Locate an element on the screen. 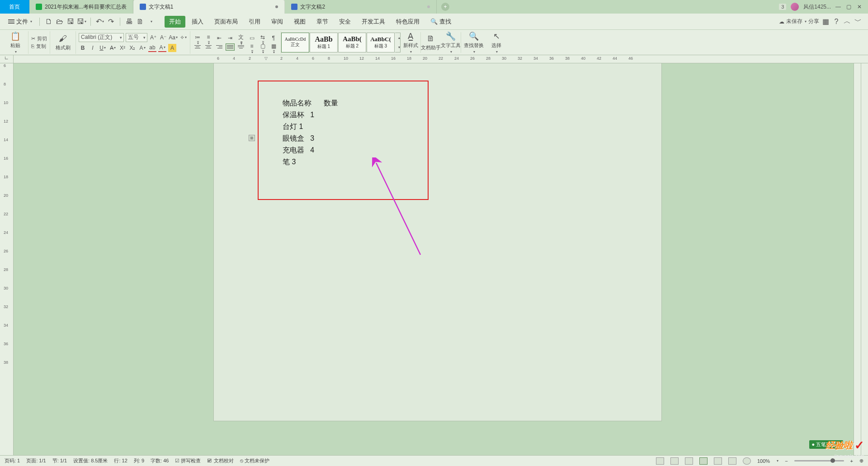 The image size is (868, 466). font-color-icon: A▾ is located at coordinates (162, 48).